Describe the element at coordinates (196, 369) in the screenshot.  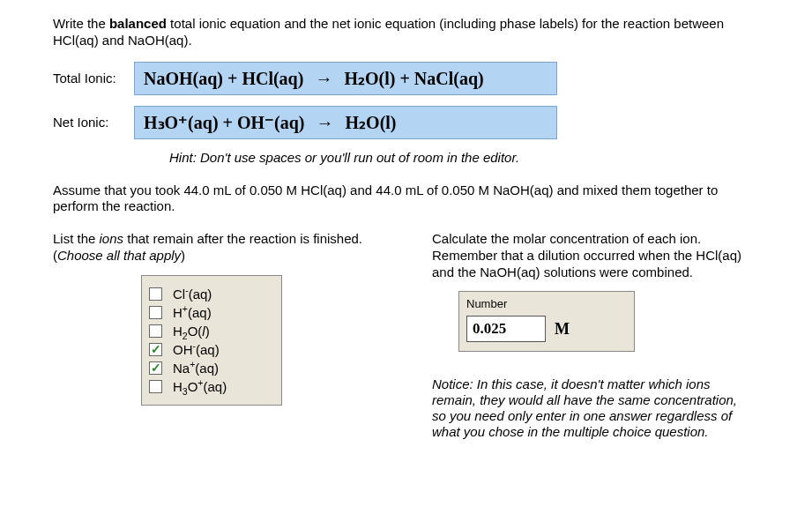
I see `ion-label: Na+(aq)` at that location.